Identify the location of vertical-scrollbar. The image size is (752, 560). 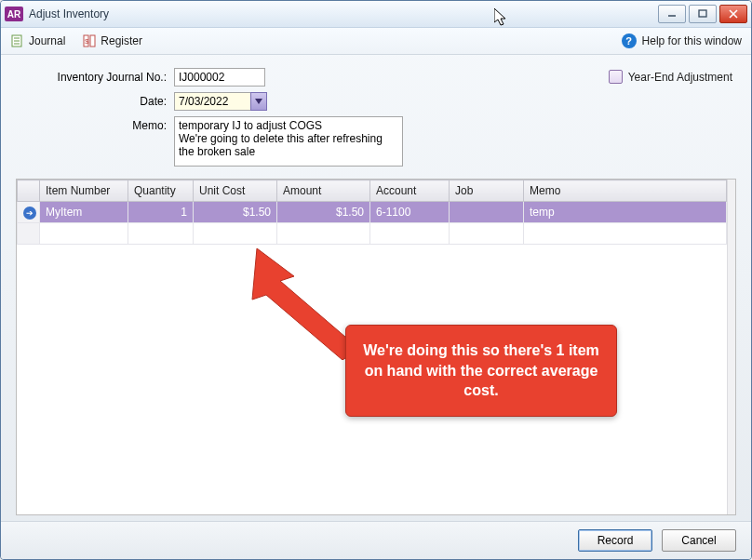
(732, 347).